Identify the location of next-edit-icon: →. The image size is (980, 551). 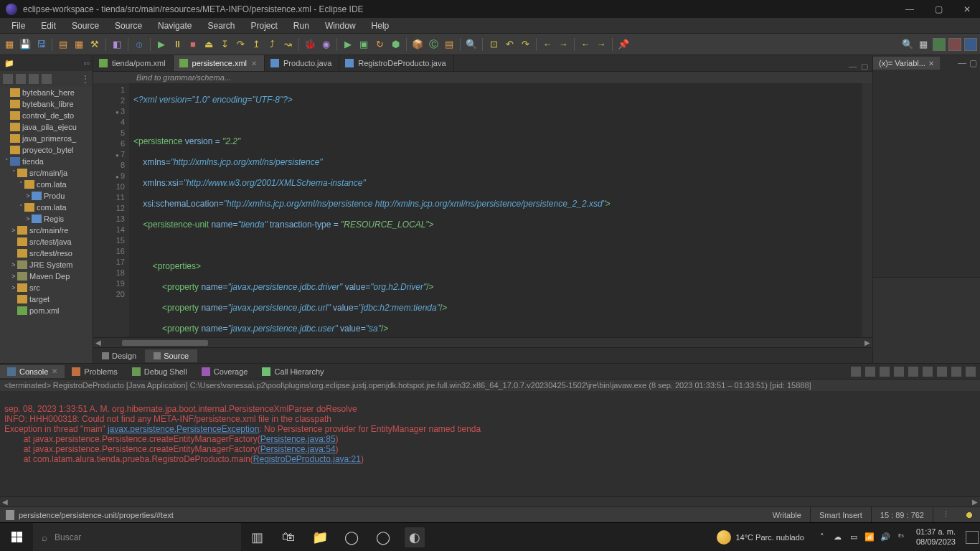
(601, 44).